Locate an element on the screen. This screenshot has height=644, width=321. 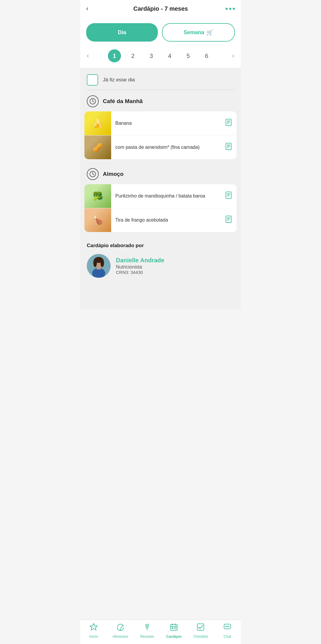
cafe-title: Café da Manhã is located at coordinates (123, 101).